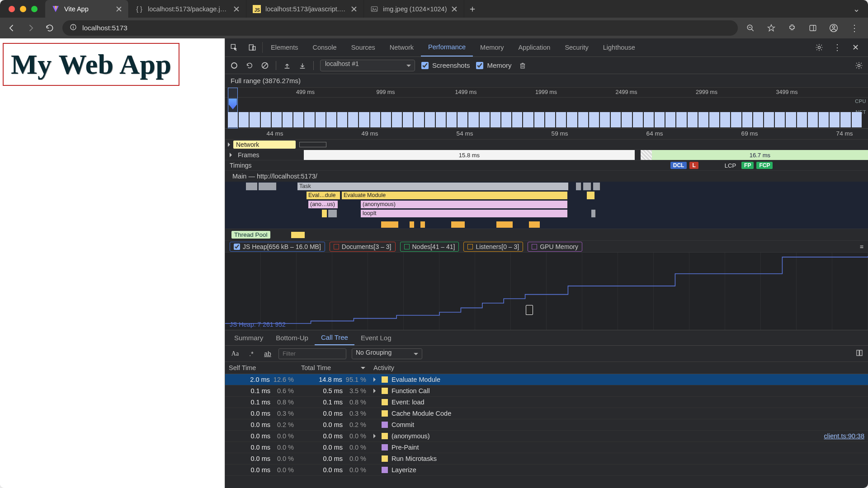  I want to click on legend-jsheap: JS Heap[656 kB – 16.0 MB], so click(278, 247).